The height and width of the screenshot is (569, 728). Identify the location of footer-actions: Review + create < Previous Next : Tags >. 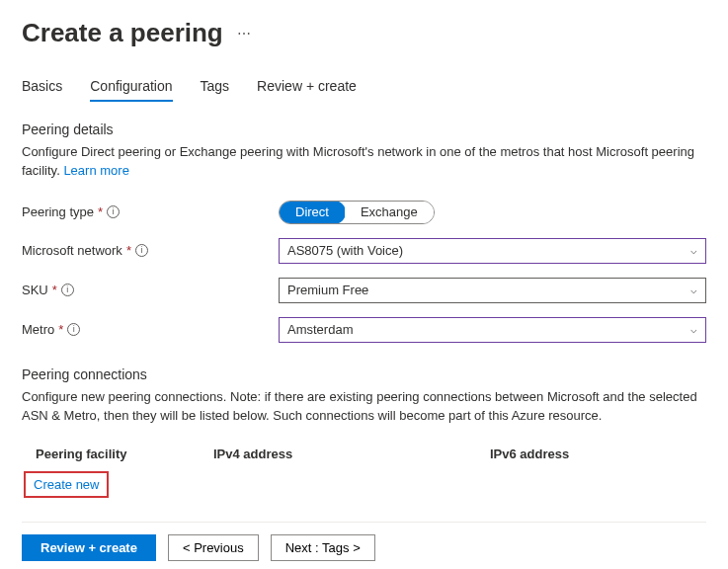
(364, 545).